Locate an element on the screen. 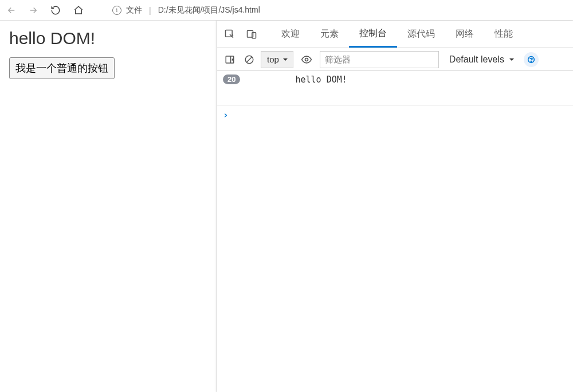 The height and width of the screenshot is (392, 573). console-message-text: hello DOM! is located at coordinates (321, 80).